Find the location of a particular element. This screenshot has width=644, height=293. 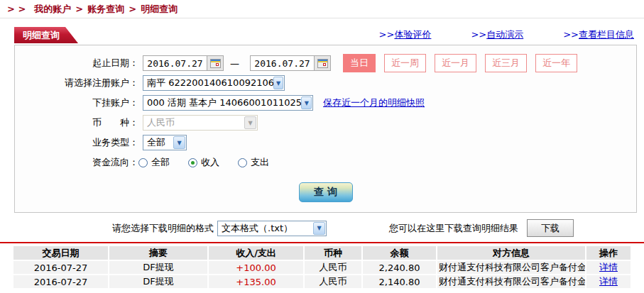

end-date-group is located at coordinates (290, 63).